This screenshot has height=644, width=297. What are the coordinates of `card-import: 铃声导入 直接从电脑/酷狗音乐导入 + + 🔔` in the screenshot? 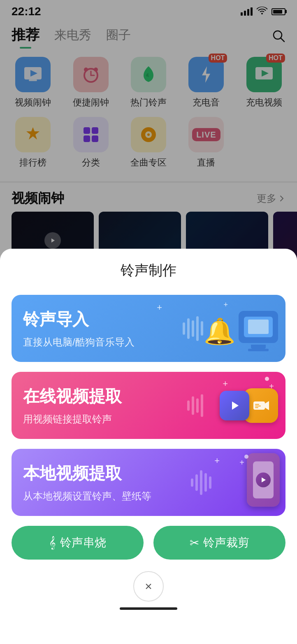 It's located at (148, 329).